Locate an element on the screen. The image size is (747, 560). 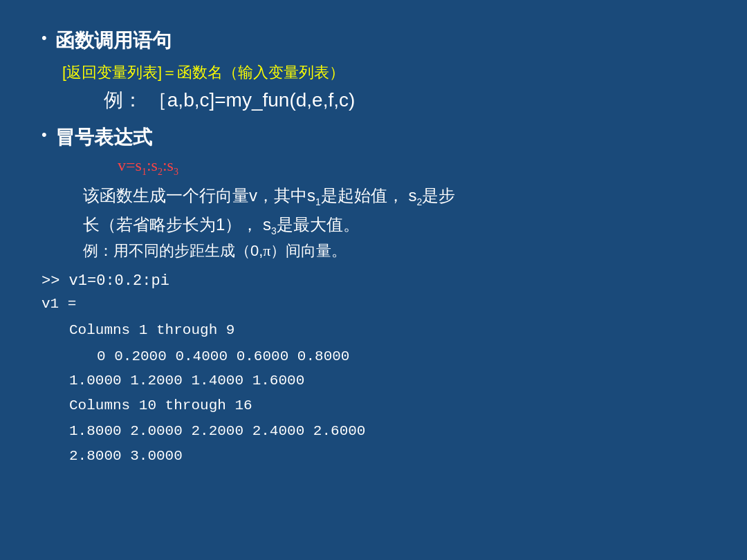
colon-formula: v=s1:s2:s3 is located at coordinates (412, 167).